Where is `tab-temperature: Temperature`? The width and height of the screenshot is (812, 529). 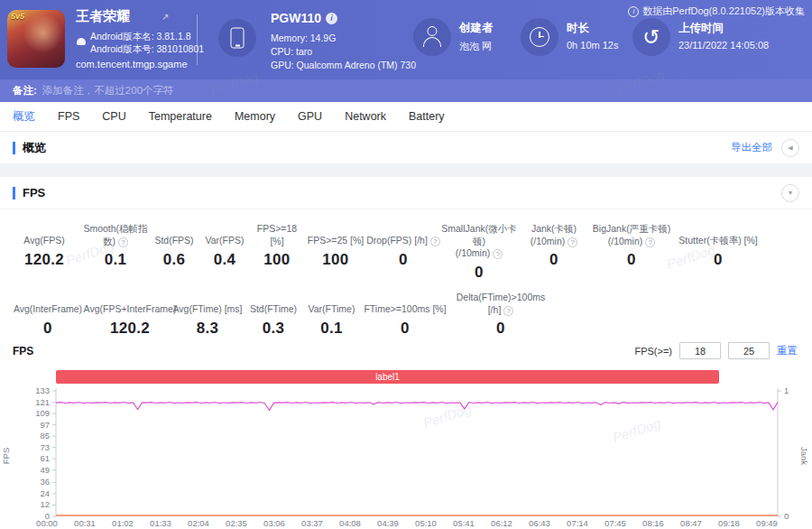 tab-temperature: Temperature is located at coordinates (180, 116).